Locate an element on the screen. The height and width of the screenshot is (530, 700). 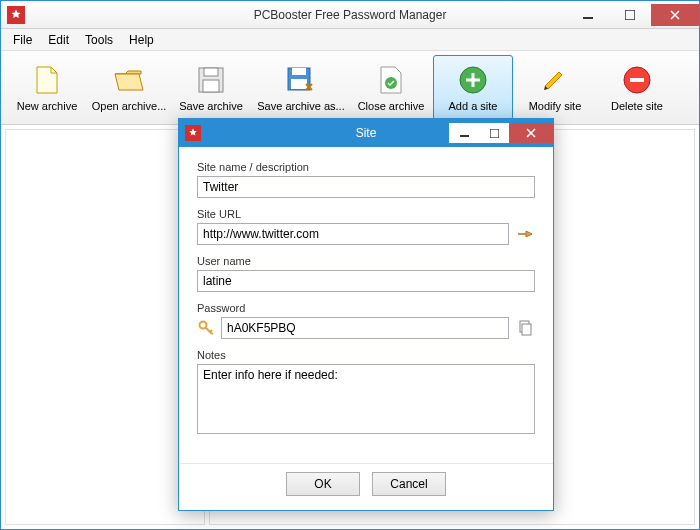
folder-open-icon is located at coordinates (129, 80).